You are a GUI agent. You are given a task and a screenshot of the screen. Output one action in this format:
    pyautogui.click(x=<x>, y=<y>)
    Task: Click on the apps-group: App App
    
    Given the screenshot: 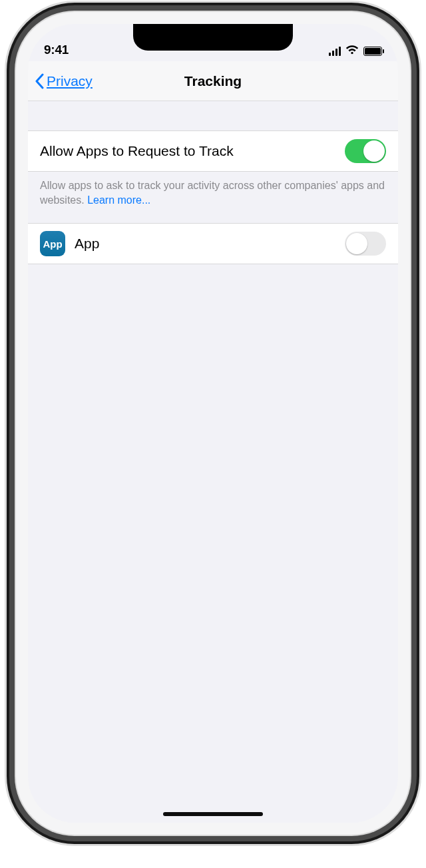 What is the action you would take?
    pyautogui.click(x=213, y=244)
    